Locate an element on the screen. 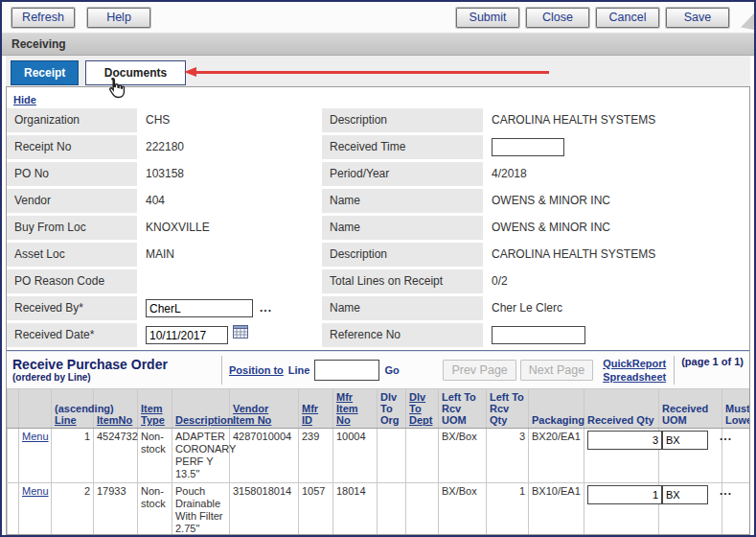 The image size is (756, 537). row2-itemno: 17933 is located at coordinates (116, 510).